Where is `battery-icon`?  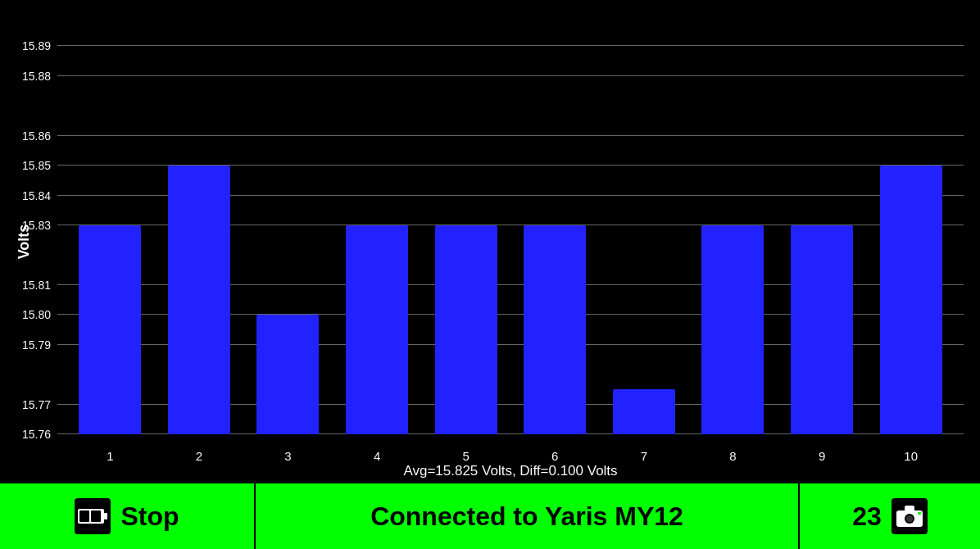 battery-icon is located at coordinates (93, 516).